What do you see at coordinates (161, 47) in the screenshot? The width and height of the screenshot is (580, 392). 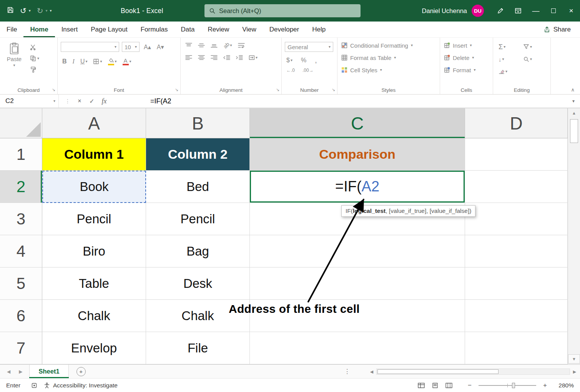 I see `decrease-font-button: A▾` at bounding box center [161, 47].